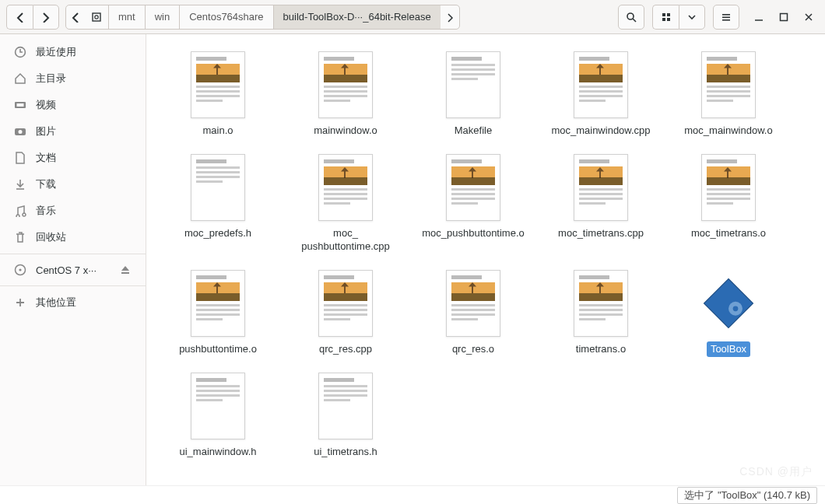 This screenshot has width=825, height=504. Describe the element at coordinates (346, 349) in the screenshot. I see `file-label: qrc_​res.cpp` at that location.